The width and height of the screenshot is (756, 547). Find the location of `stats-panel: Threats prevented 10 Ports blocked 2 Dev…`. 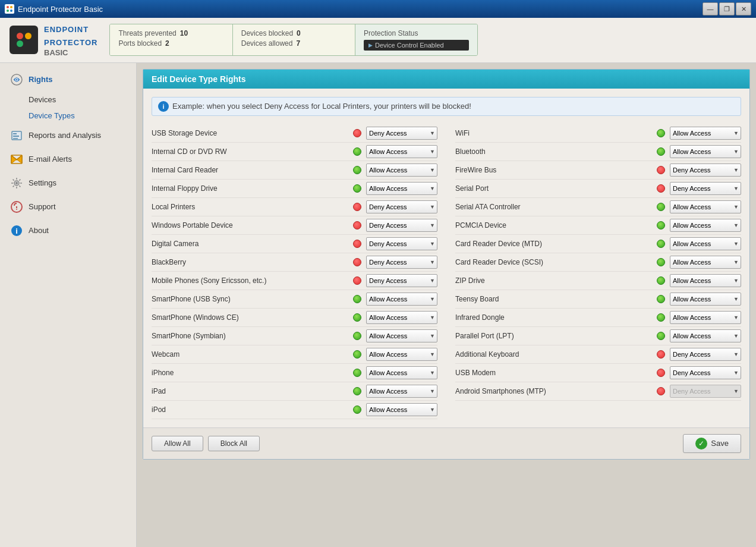

stats-panel: Threats prevented 10 Ports blocked 2 Dev… is located at coordinates (294, 40).